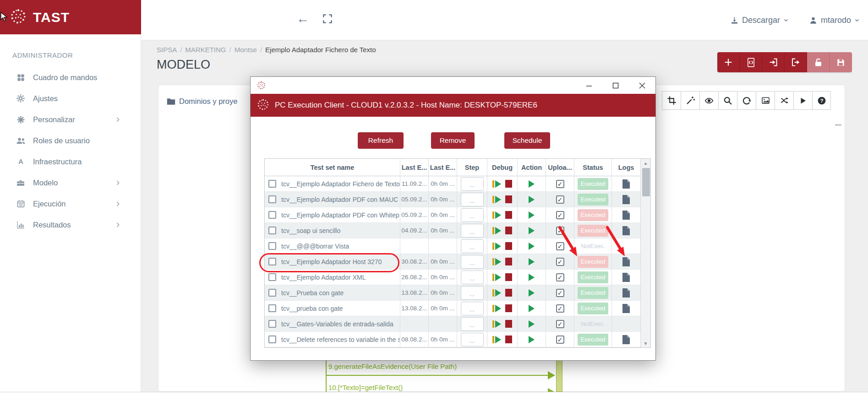 The image size is (868, 395). I want to click on scroll-down-icon: ▼, so click(646, 343).